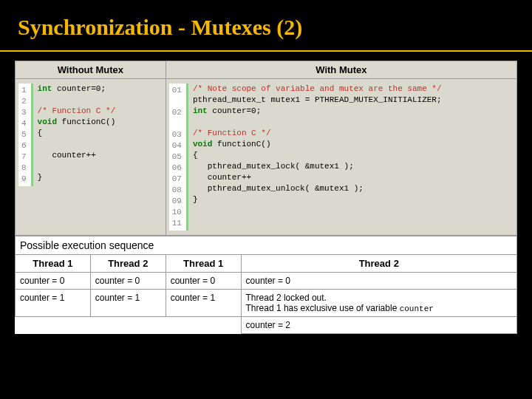 The height and width of the screenshot is (399, 532). Describe the element at coordinates (266, 303) in the screenshot. I see `table-row: counter = 1 counter = 1 counter = 1 Thre…` at that location.